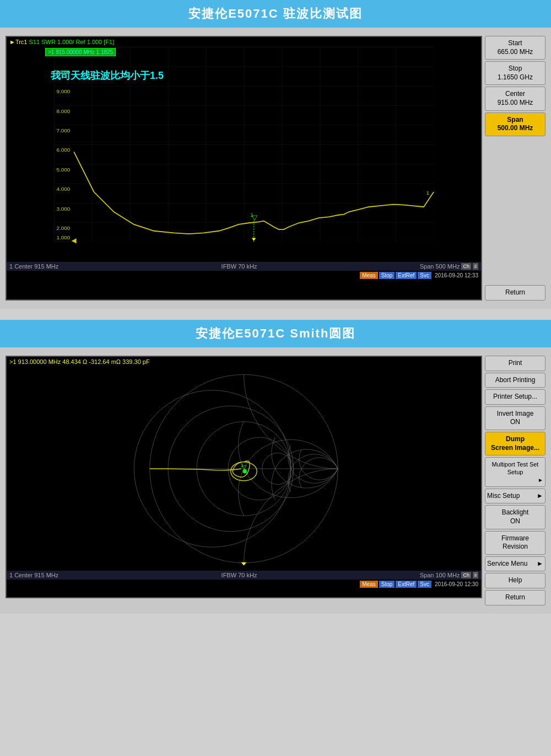 The width and height of the screenshot is (551, 756). What do you see at coordinates (406, 585) in the screenshot?
I see `status-extref2: ExtRef` at bounding box center [406, 585].